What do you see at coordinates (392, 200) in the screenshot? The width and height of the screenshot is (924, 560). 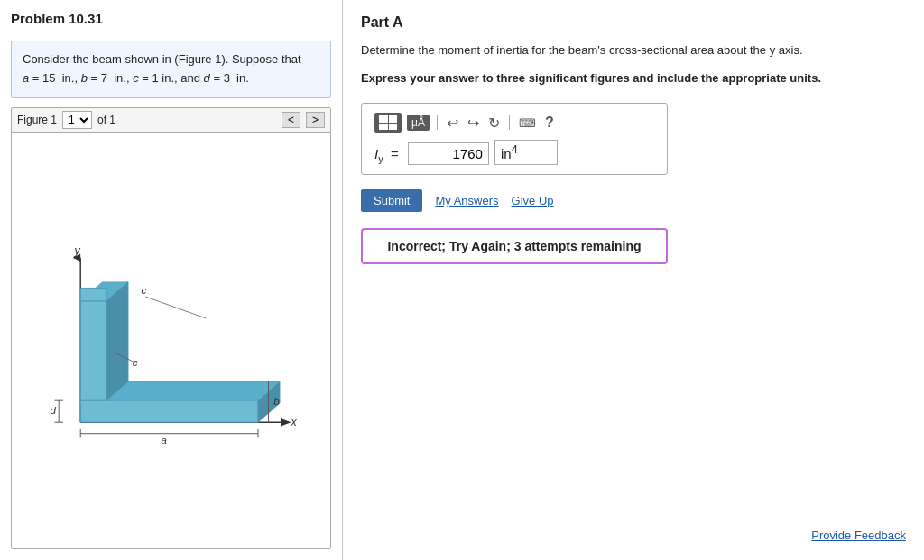 I see `submit-button: Submit` at bounding box center [392, 200].